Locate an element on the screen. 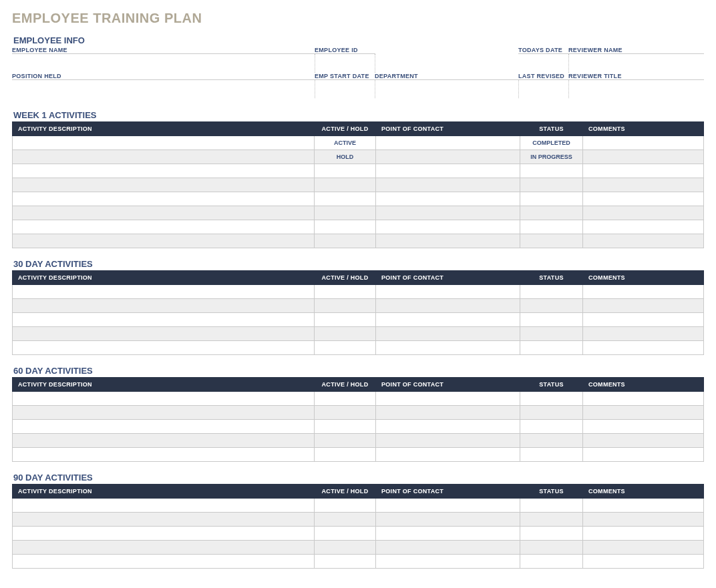  position-held-field is located at coordinates (163, 89).